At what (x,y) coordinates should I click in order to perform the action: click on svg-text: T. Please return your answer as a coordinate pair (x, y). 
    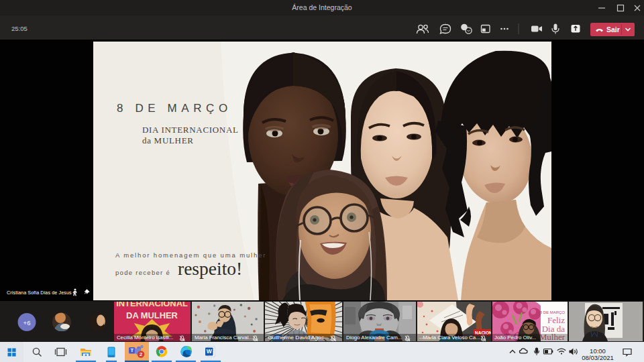
    Looking at the image, I should click on (133, 350).